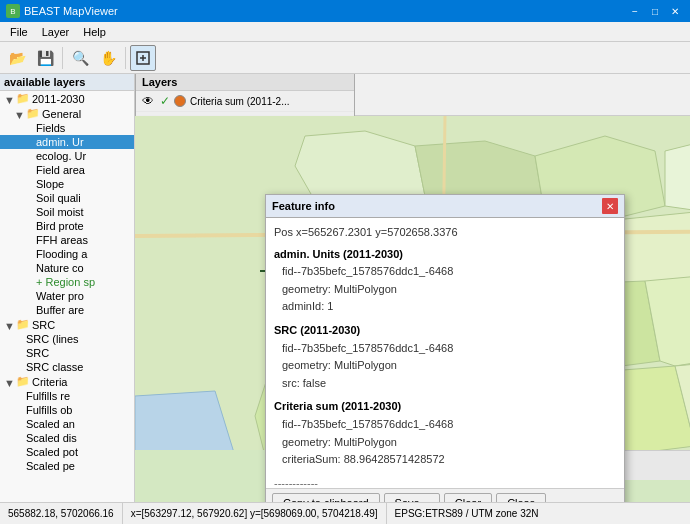  What do you see at coordinates (62, 254) in the screenshot?
I see `tree-label: Flooding a` at bounding box center [62, 254].